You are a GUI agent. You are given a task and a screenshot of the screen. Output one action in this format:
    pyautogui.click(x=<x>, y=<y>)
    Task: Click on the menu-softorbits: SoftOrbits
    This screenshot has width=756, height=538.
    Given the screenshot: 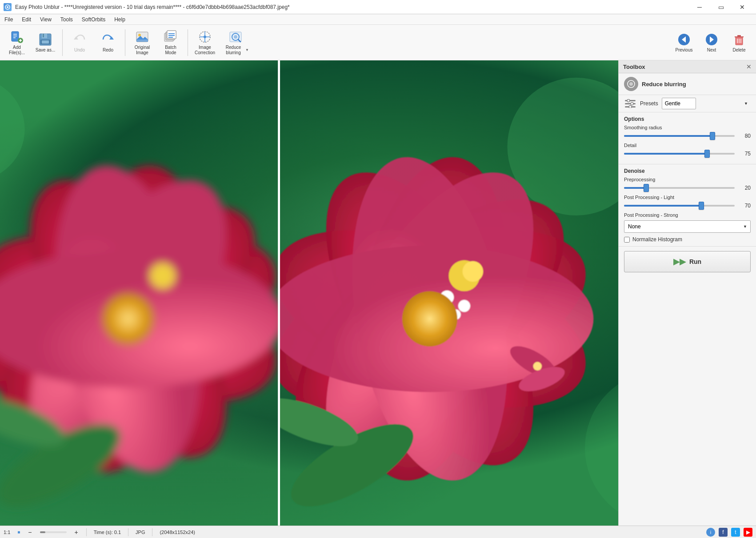 What is the action you would take?
    pyautogui.click(x=93, y=20)
    